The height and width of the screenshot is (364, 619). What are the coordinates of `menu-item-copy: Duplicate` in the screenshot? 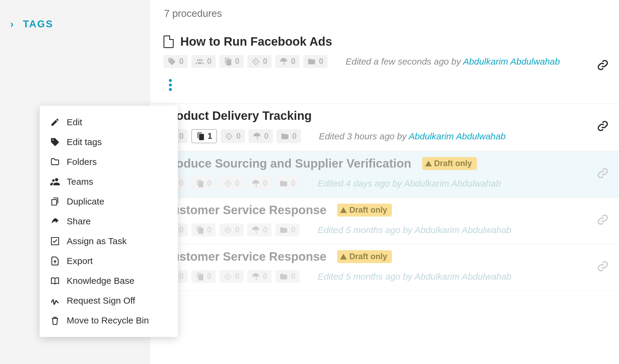 It's located at (109, 202).